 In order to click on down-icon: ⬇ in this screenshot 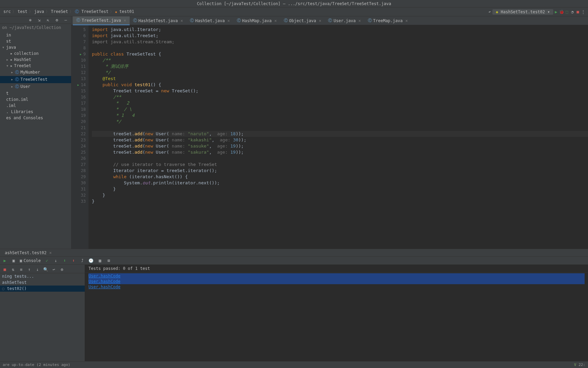, I will do `click(65, 261)`.